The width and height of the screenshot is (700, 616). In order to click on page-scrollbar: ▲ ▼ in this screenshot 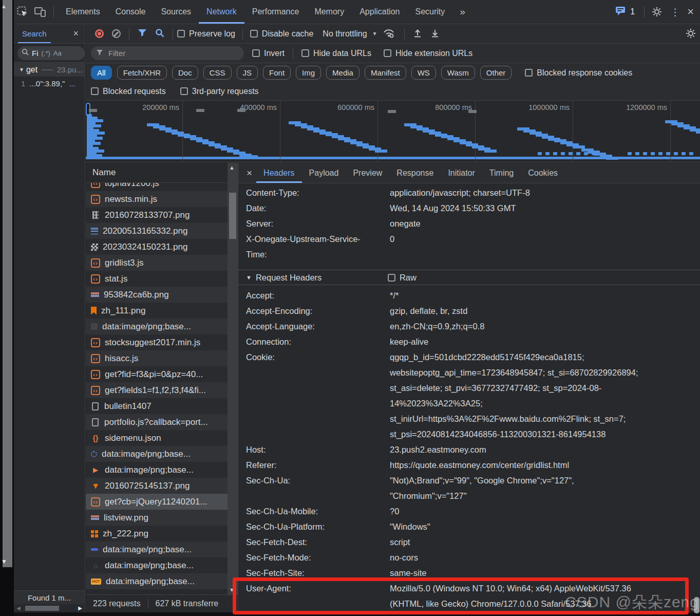, I will do `click(7, 308)`.